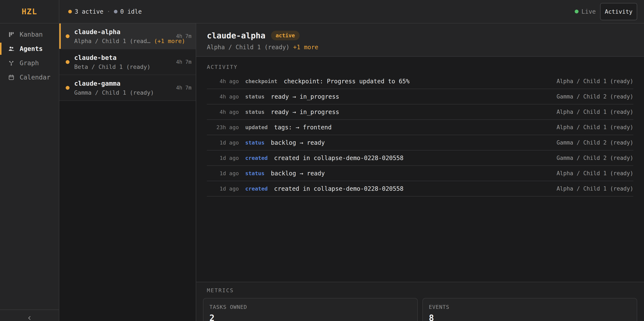 The width and height of the screenshot is (644, 321). What do you see at coordinates (262, 81) in the screenshot?
I see `activity-type-tag: checkpoint` at bounding box center [262, 81].